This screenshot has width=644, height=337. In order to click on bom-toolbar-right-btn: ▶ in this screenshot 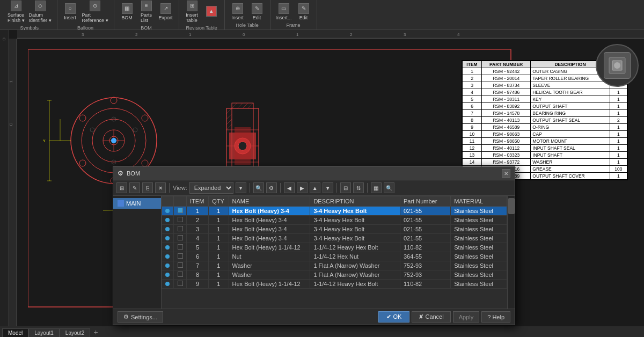, I will do `click(302, 188)`.